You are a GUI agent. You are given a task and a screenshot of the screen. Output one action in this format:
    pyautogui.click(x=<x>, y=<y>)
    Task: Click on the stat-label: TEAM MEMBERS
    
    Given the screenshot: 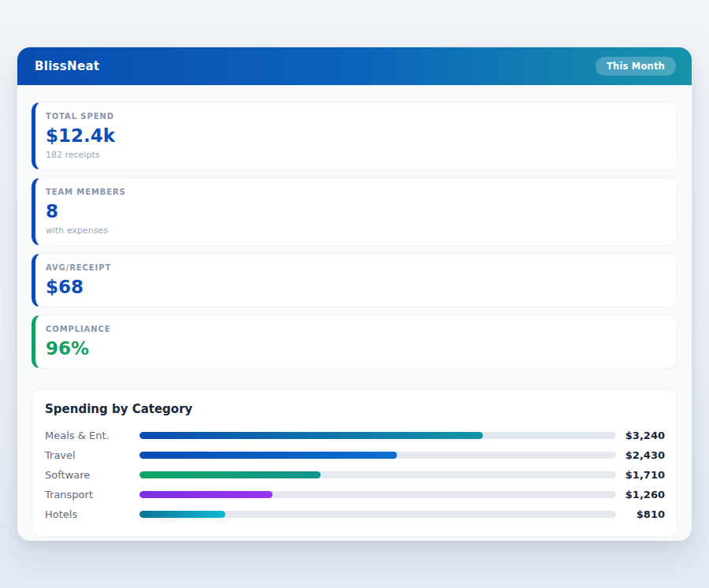 What is the action you would take?
    pyautogui.click(x=354, y=192)
    